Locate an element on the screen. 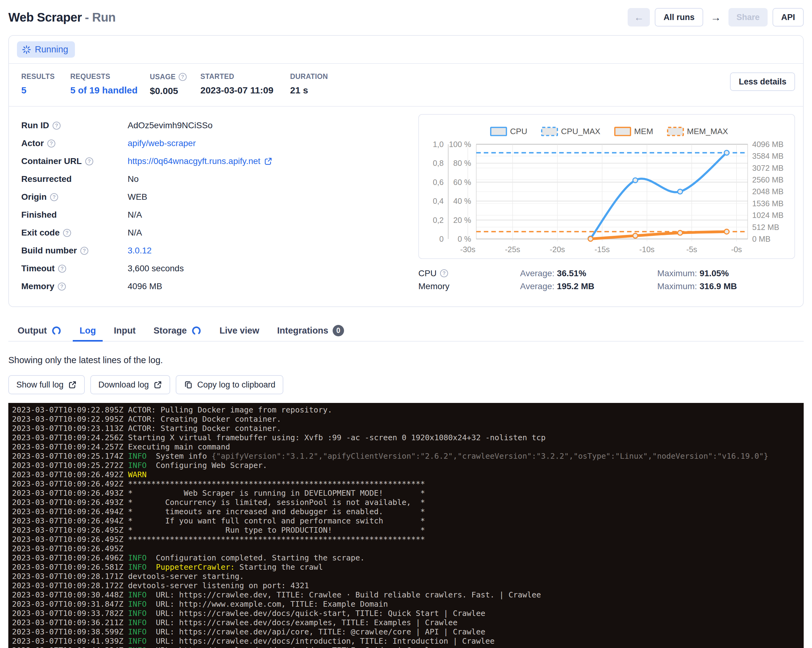  detail-label: Origin? is located at coordinates (75, 197).